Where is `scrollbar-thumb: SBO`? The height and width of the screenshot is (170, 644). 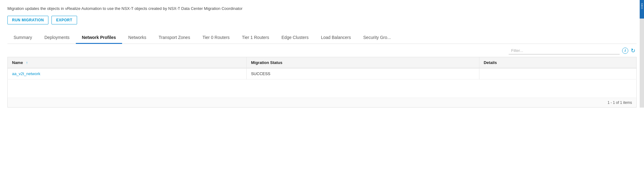
scrollbar-thumb: SBO is located at coordinates (642, 9).